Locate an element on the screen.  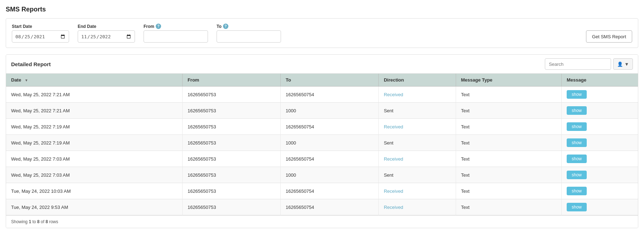
table-row: Wed, May 25, 2022 7:21 AM 16265650753 10… is located at coordinates (322, 111).